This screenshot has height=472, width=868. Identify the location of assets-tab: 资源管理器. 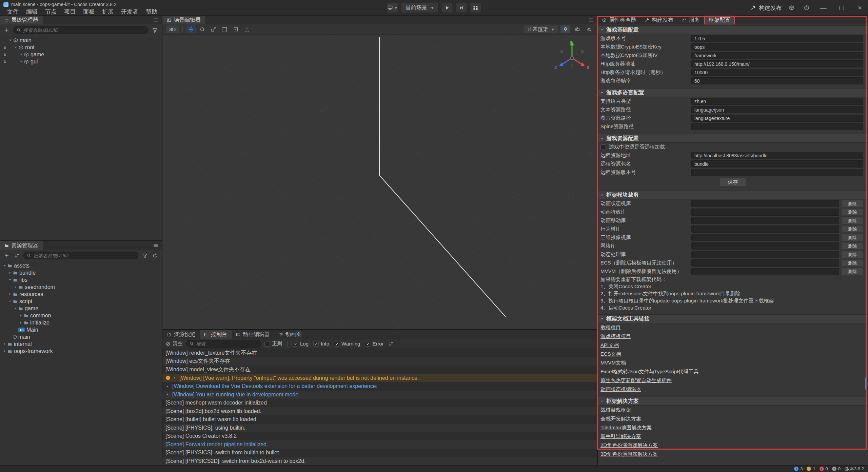
(21, 245).